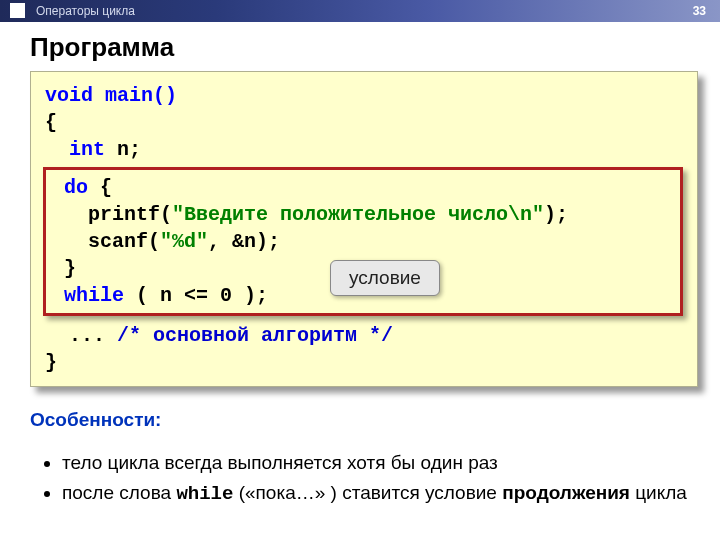 This screenshot has width=720, height=540. I want to click on code-printf-end: );, so click(556, 214).